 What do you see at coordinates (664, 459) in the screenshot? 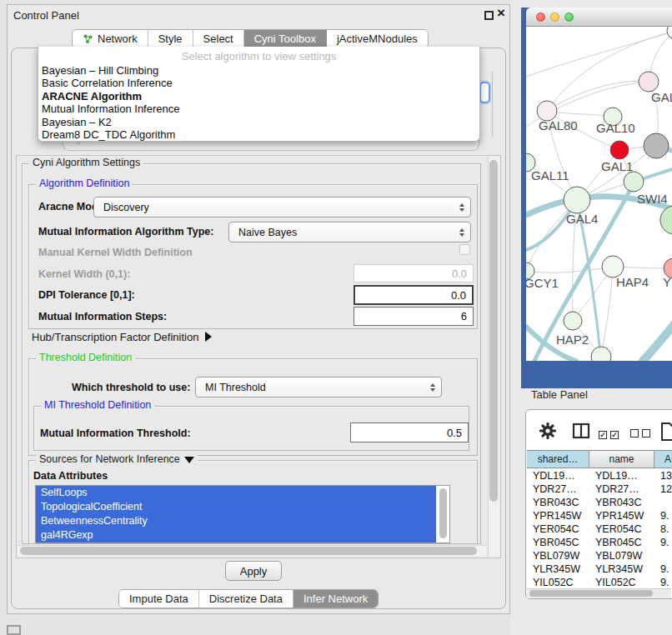
I see `column-header-partial: A` at bounding box center [664, 459].